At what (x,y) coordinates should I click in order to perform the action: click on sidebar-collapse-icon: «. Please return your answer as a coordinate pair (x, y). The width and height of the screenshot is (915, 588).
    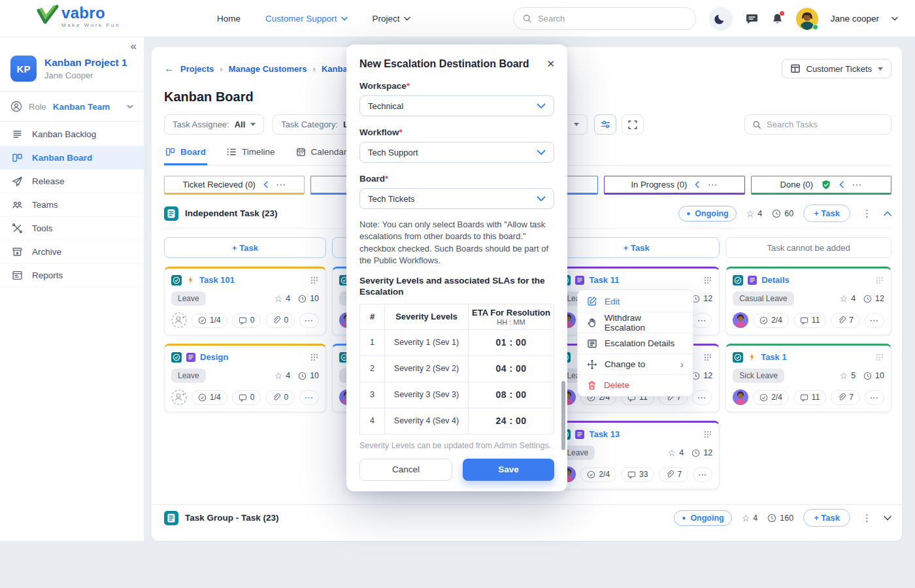
    Looking at the image, I should click on (133, 46).